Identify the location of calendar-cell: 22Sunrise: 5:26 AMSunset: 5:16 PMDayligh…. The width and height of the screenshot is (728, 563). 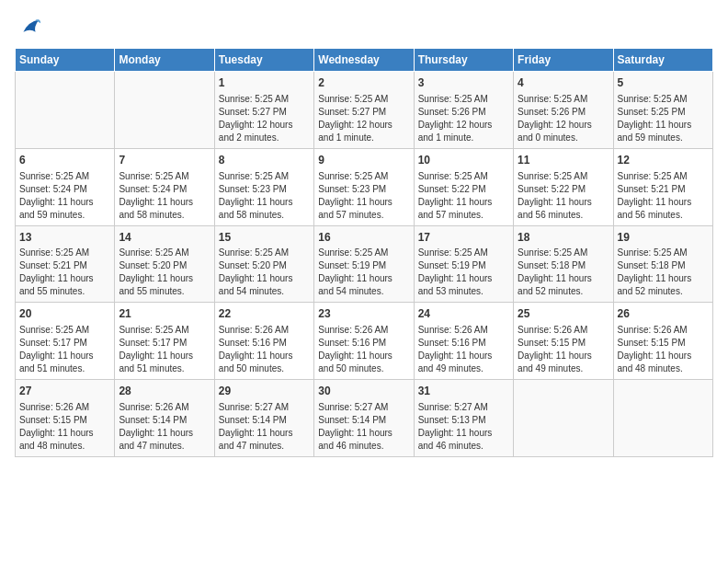
(264, 341).